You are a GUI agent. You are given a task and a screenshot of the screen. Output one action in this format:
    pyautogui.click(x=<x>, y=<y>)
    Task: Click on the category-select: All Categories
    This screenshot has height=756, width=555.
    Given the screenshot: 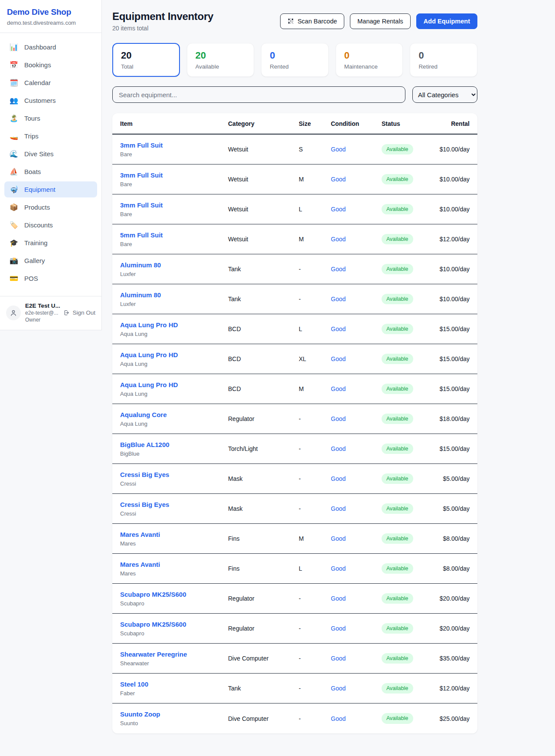 What is the action you would take?
    pyautogui.click(x=445, y=95)
    